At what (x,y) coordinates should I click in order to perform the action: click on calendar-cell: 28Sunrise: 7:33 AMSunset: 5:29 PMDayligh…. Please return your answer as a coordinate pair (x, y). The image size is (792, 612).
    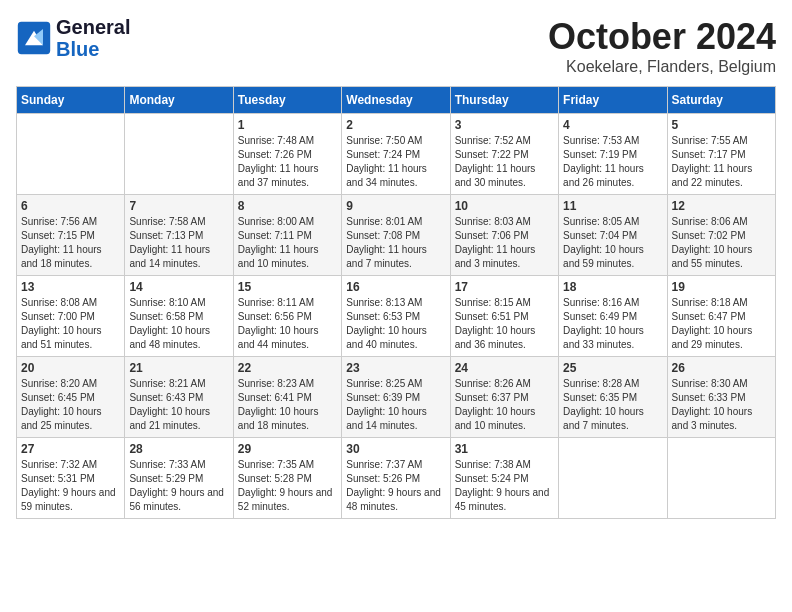
    Looking at the image, I should click on (179, 478).